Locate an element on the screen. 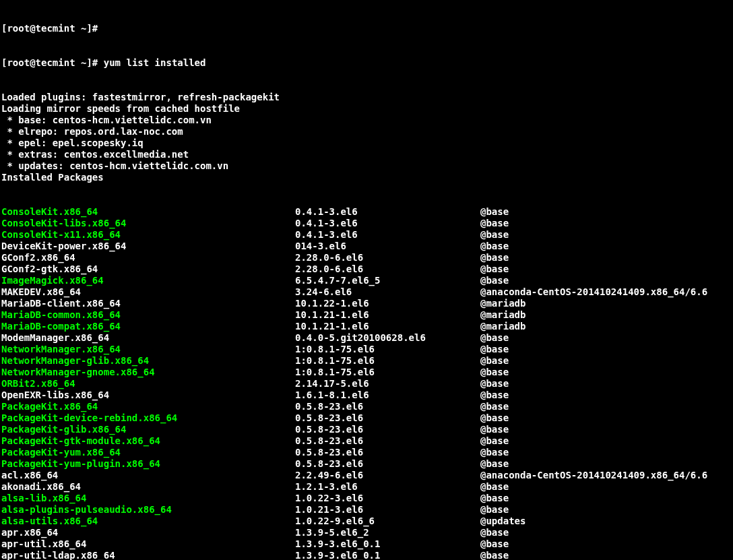 The height and width of the screenshot is (560, 733). package-row: NetworkManager-gnome.x86_641:0.8.1-75.el… is located at coordinates (366, 372).